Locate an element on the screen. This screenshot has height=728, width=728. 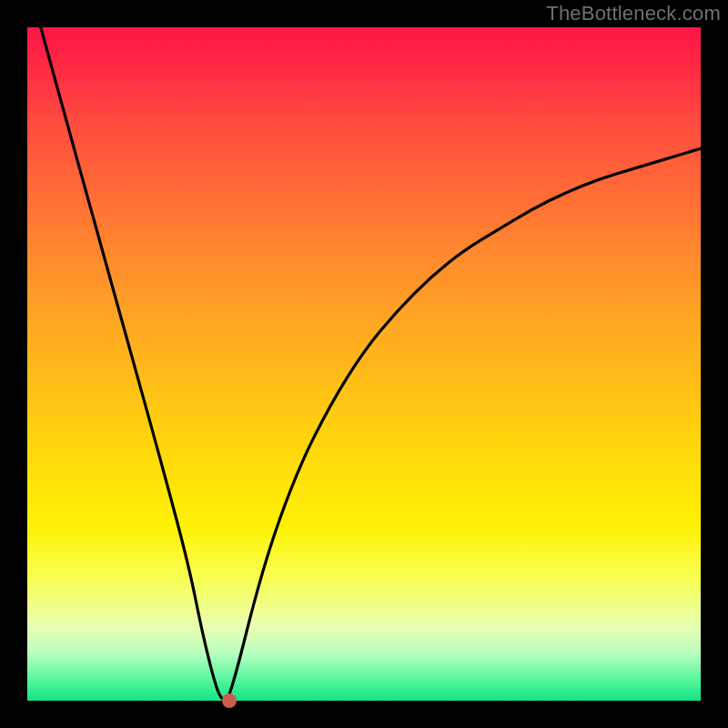
optimum-marker is located at coordinates (229, 701).